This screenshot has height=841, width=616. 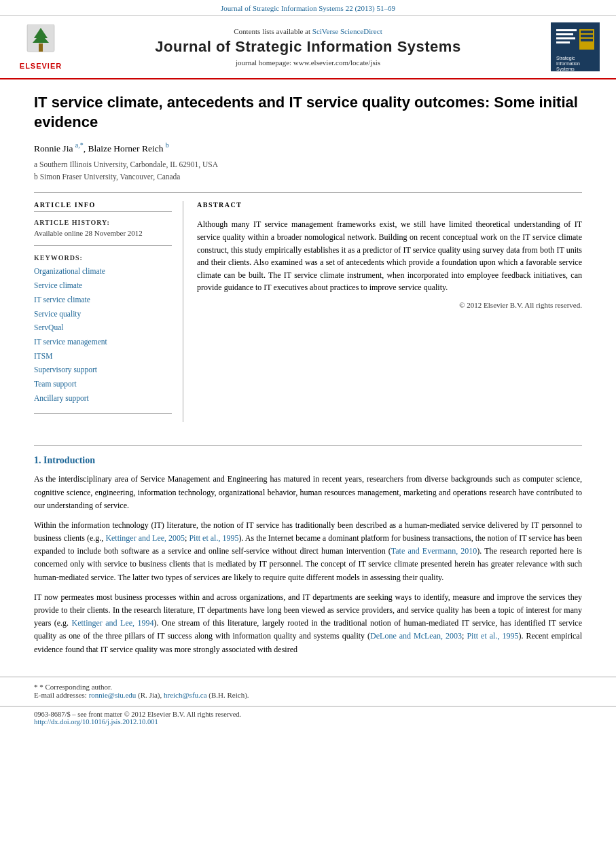 What do you see at coordinates (308, 624) in the screenshot?
I see `body-paragraph-3: IT now permeates most business processes…` at bounding box center [308, 624].